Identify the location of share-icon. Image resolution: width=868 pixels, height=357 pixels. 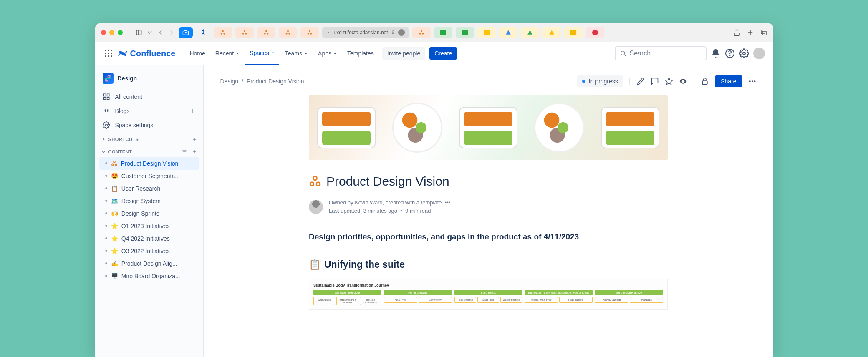
(737, 33).